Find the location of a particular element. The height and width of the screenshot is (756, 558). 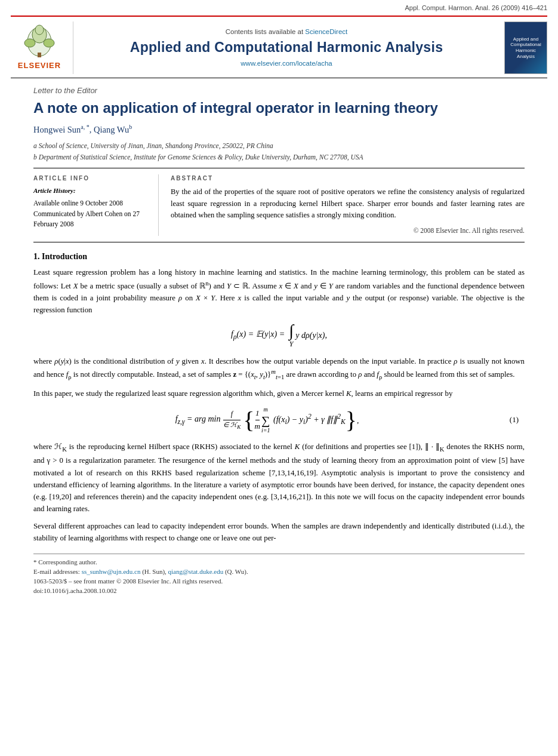

doi-text: doi:10.1016/j.acha.2008.10.002 is located at coordinates (75, 591).